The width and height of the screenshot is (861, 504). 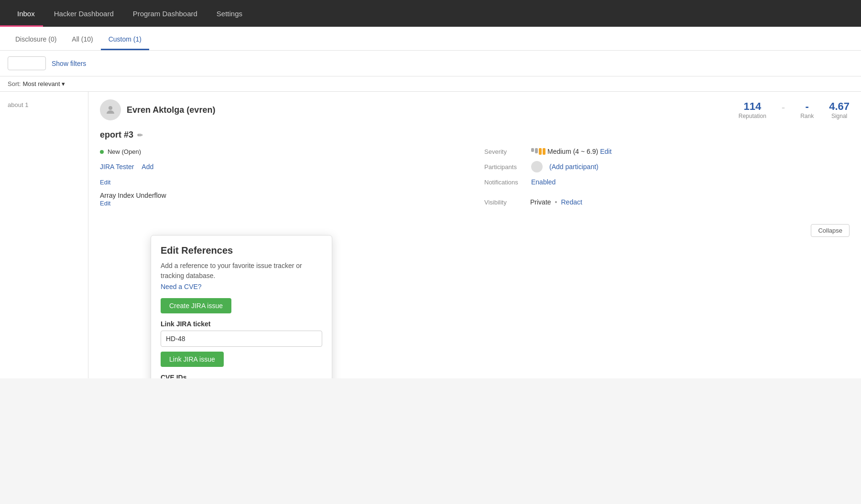 What do you see at coordinates (430, 39) in the screenshot?
I see `sub-tabs: Disclosure (0) All (10) Custom (1)` at bounding box center [430, 39].